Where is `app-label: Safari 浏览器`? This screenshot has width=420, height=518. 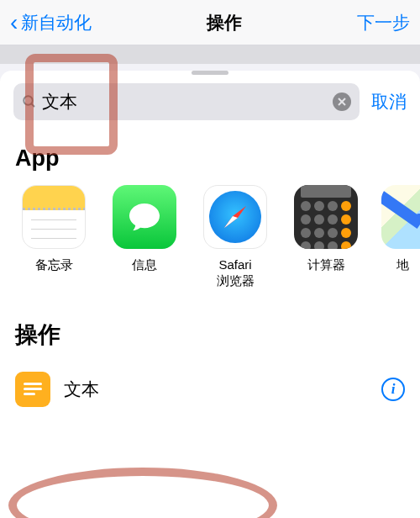 app-label: Safari 浏览器 is located at coordinates (235, 273).